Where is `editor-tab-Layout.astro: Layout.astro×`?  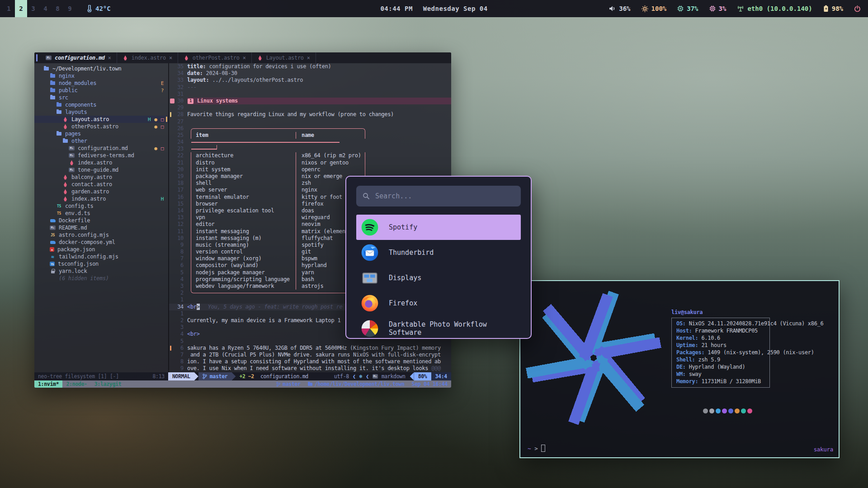
editor-tab-Layout.astro: Layout.astro× is located at coordinates (284, 58).